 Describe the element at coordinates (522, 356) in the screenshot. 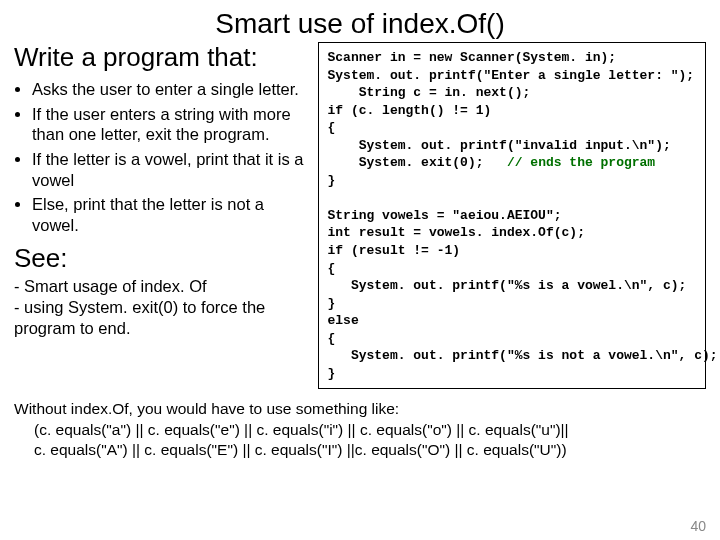

I see `code-line: System. out. printf("%s is not a vowel.\…` at that location.